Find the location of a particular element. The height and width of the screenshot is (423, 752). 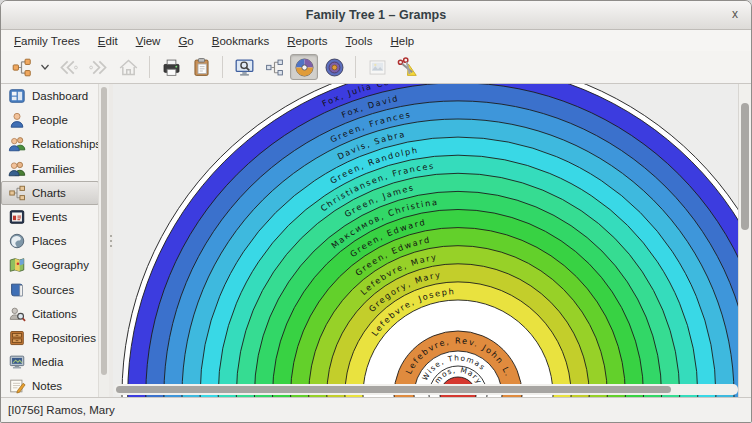

back-icon is located at coordinates (68, 68).